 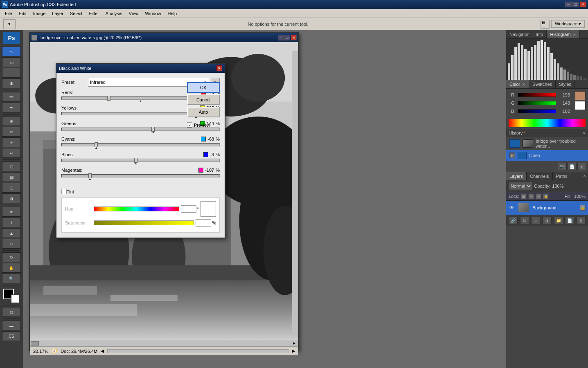 What do you see at coordinates (570, 220) in the screenshot?
I see `new-layer-icon: 📄` at bounding box center [570, 220].